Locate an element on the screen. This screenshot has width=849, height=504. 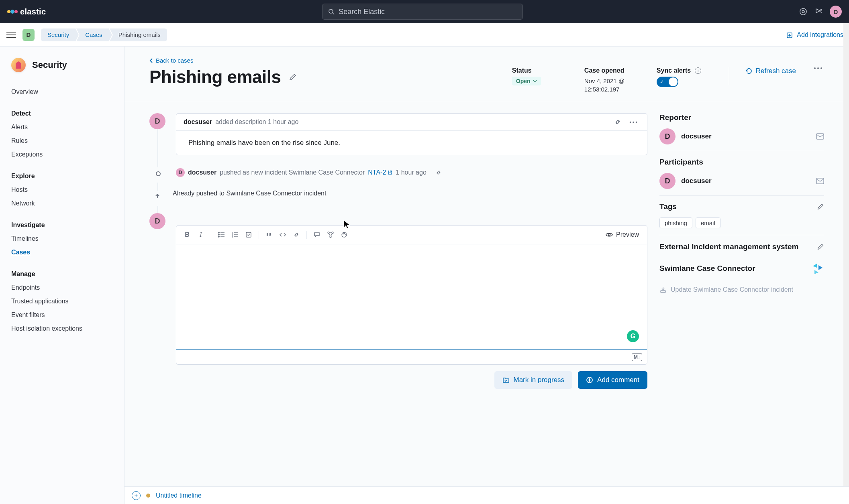
bullet-list-button is located at coordinates (221, 235).